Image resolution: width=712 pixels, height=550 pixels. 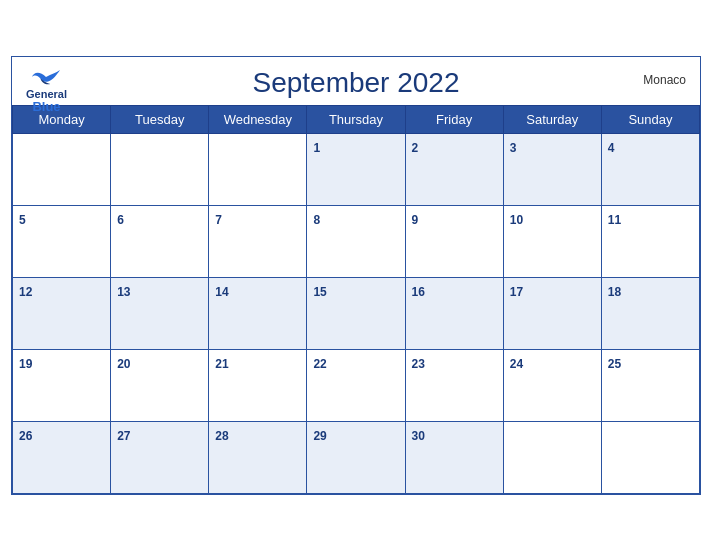 I want to click on day-cell: 19, so click(x=62, y=385).